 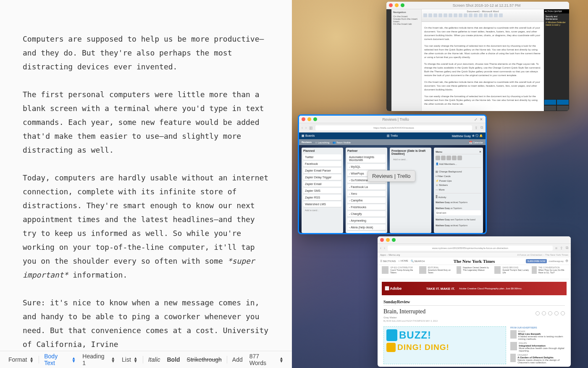 I want to click on menu-item: ▧ Change Background, so click(x=459, y=172).